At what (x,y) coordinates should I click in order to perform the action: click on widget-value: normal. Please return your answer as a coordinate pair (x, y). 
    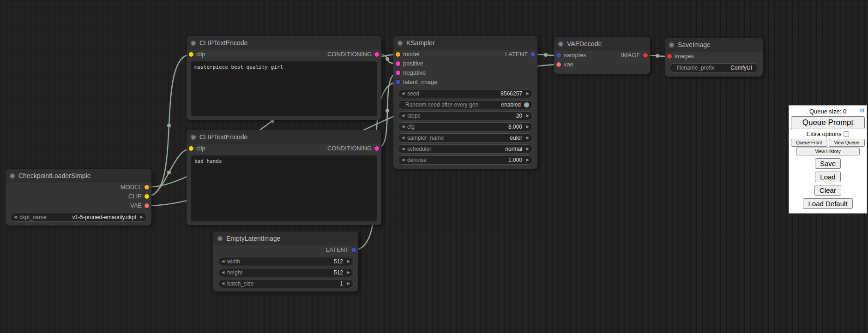
    Looking at the image, I should click on (513, 149).